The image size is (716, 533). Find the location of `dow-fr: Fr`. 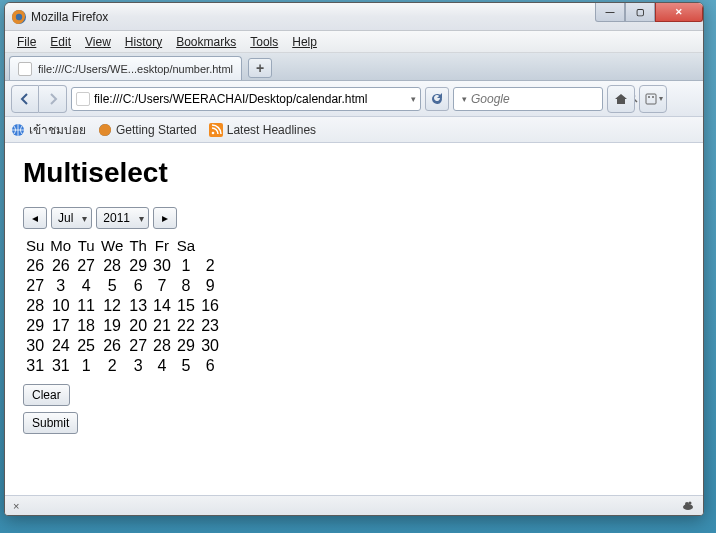

dow-fr: Fr is located at coordinates (162, 246).